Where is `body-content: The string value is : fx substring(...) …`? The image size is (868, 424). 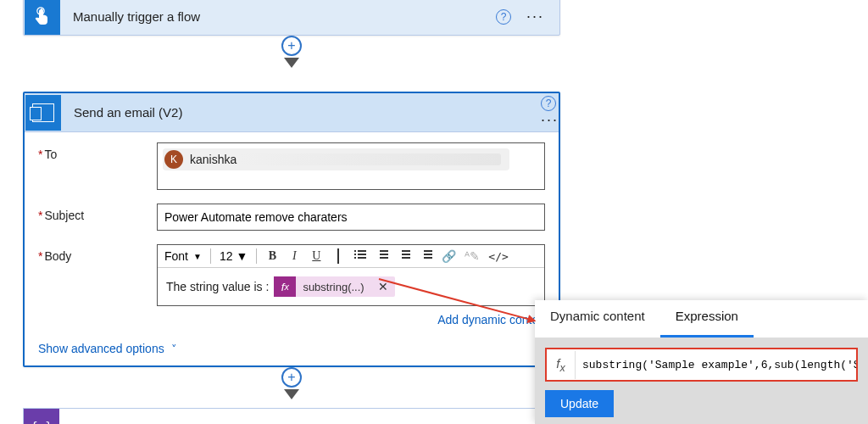 body-content: The string value is : fx substring(...) … is located at coordinates (351, 287).